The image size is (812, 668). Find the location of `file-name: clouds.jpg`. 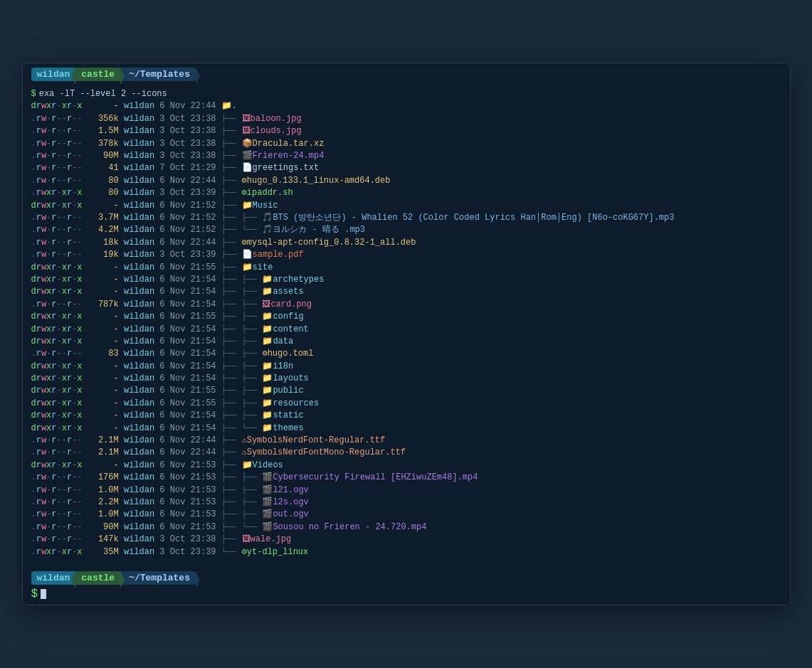

file-name: clouds.jpg is located at coordinates (276, 131).